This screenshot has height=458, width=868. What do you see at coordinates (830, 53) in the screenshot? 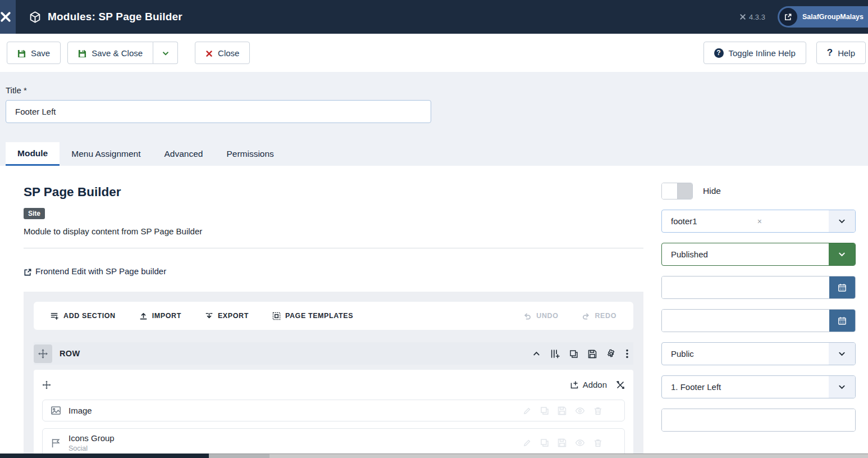
I see `question-icon: ?` at bounding box center [830, 53].